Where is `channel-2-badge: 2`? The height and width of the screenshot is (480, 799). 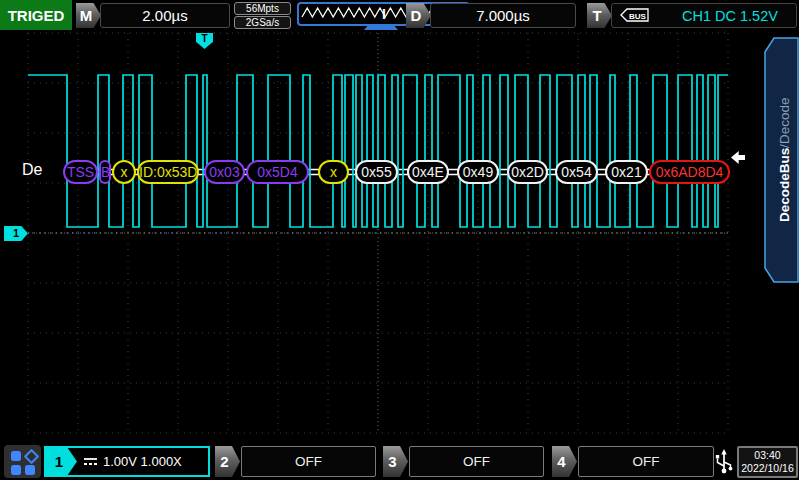
channel-2-badge: 2 is located at coordinates (228, 462).